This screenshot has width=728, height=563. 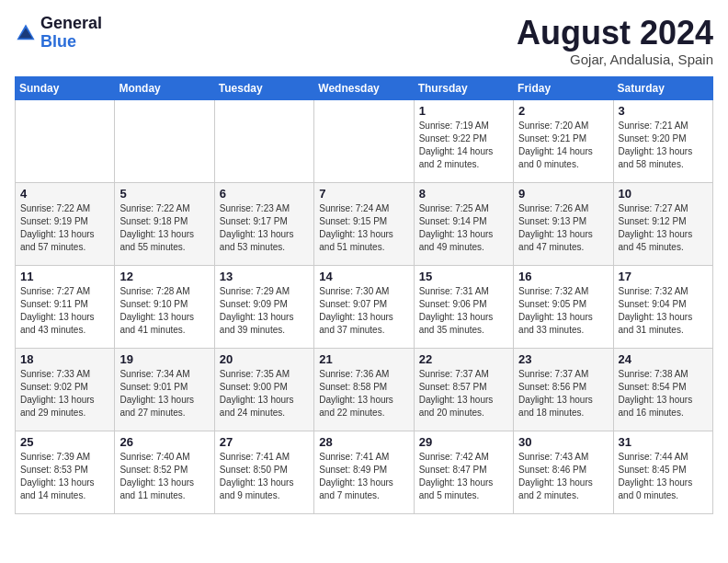 What do you see at coordinates (563, 224) in the screenshot?
I see `calendar-cell: 9Sunrise: 7:26 AM Sunset: 9:13 PM Daylig…` at bounding box center [563, 224].